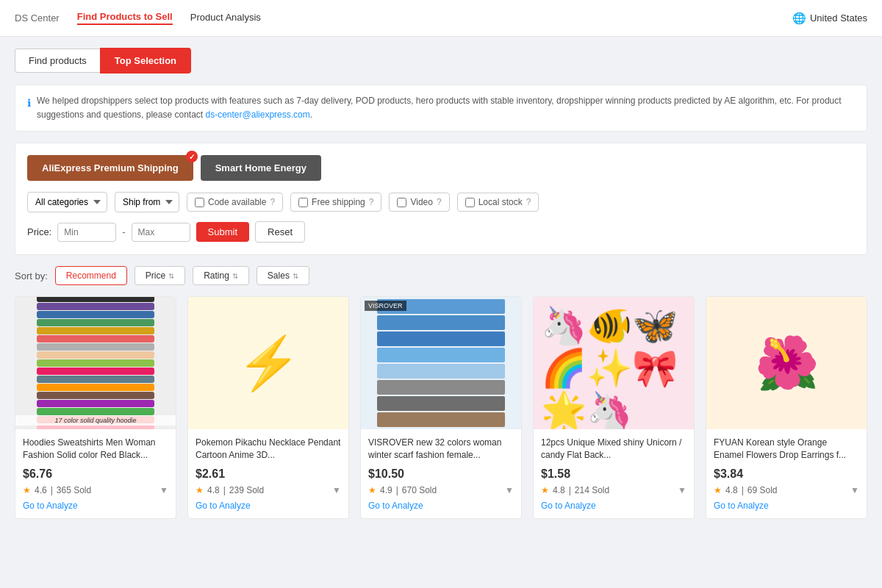 Image resolution: width=882 pixels, height=588 pixels. What do you see at coordinates (247, 490) in the screenshot?
I see `sold-count: 239 Sold` at bounding box center [247, 490].